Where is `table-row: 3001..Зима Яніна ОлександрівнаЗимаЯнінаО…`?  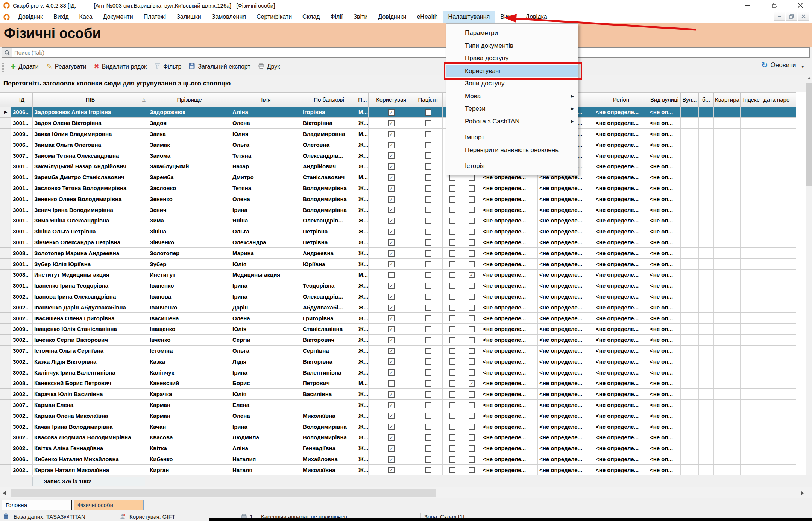 table-row: 3001..Зима Яніна ОлександрівнаЗимаЯнінаО… is located at coordinates (398, 221).